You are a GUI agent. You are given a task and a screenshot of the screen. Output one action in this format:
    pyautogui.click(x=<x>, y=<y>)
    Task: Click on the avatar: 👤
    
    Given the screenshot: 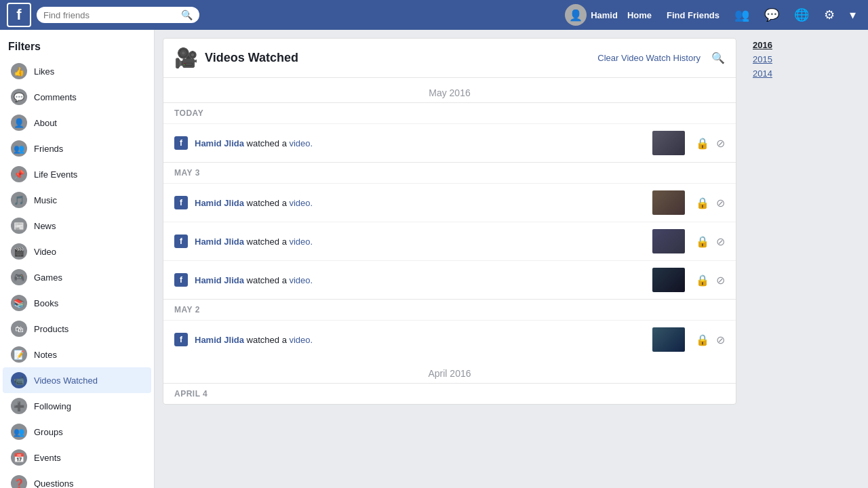 What is the action you would take?
    pyautogui.click(x=576, y=15)
    